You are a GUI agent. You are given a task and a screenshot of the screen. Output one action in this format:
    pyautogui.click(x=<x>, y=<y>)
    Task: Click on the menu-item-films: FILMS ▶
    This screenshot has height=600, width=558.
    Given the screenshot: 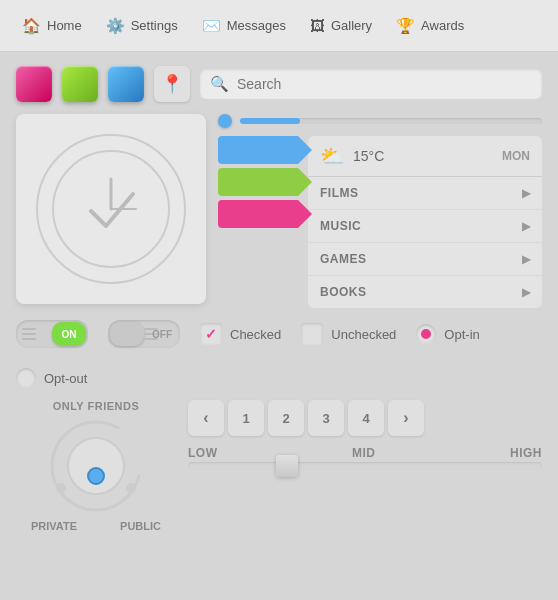 What is the action you would take?
    pyautogui.click(x=425, y=194)
    